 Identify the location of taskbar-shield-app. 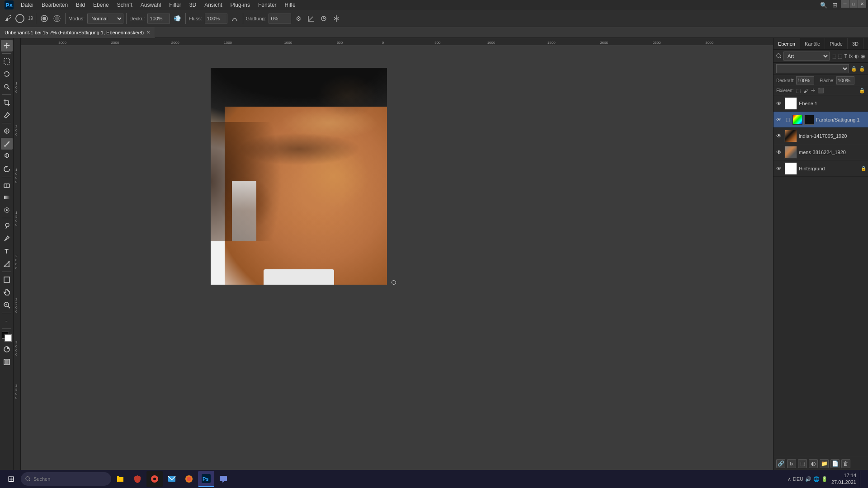
(137, 479).